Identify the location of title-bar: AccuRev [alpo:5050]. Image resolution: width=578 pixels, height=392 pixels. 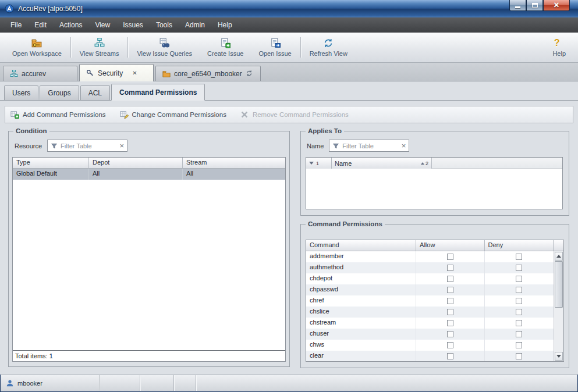
(289, 9).